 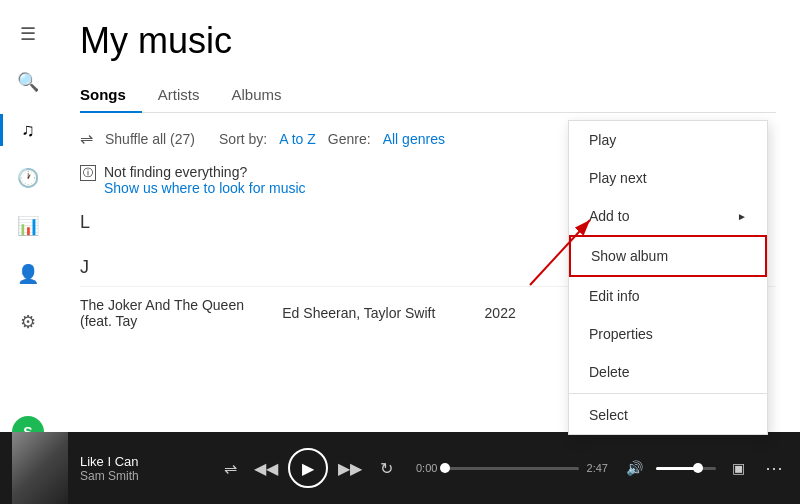 What do you see at coordinates (512, 468) in the screenshot?
I see `progress-bar` at bounding box center [512, 468].